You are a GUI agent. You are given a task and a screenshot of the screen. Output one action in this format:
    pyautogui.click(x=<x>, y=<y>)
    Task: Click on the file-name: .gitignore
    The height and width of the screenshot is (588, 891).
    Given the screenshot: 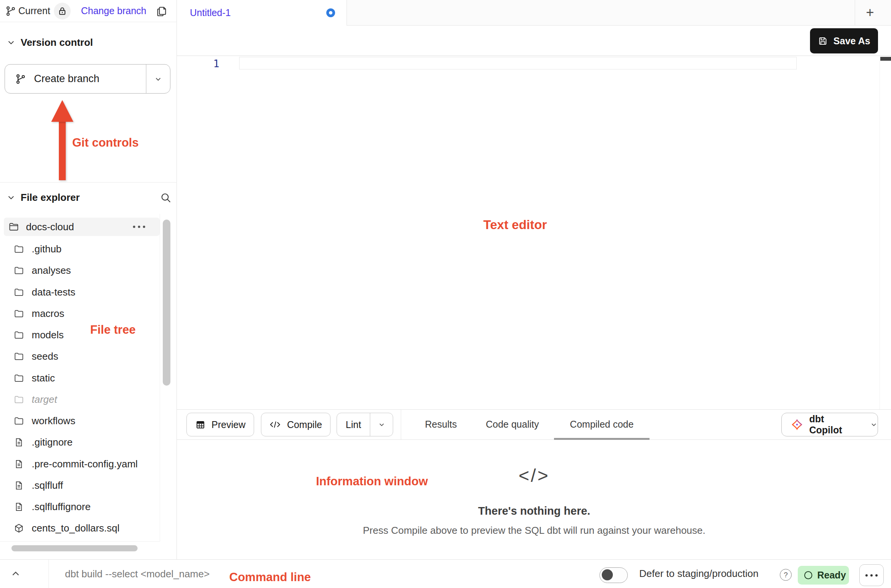 What is the action you would take?
    pyautogui.click(x=52, y=442)
    